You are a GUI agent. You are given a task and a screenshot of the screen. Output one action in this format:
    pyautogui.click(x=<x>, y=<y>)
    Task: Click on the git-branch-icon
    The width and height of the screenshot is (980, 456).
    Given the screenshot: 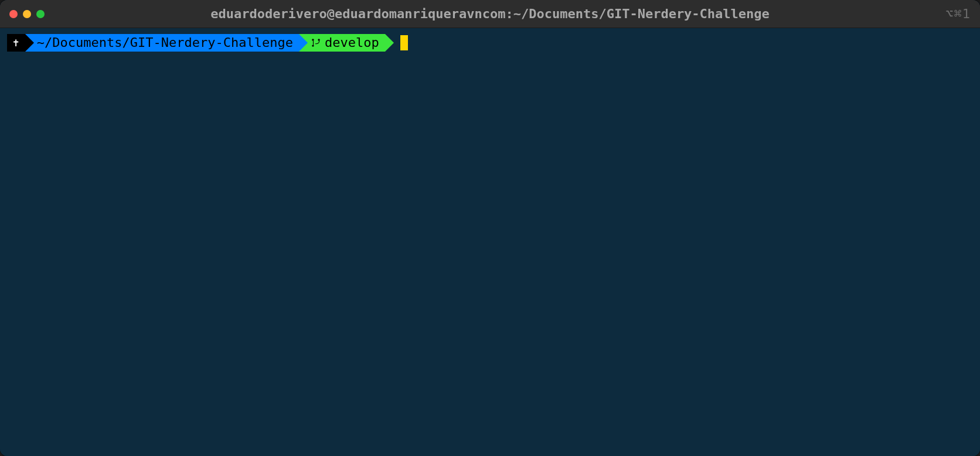 What is the action you would take?
    pyautogui.click(x=316, y=43)
    